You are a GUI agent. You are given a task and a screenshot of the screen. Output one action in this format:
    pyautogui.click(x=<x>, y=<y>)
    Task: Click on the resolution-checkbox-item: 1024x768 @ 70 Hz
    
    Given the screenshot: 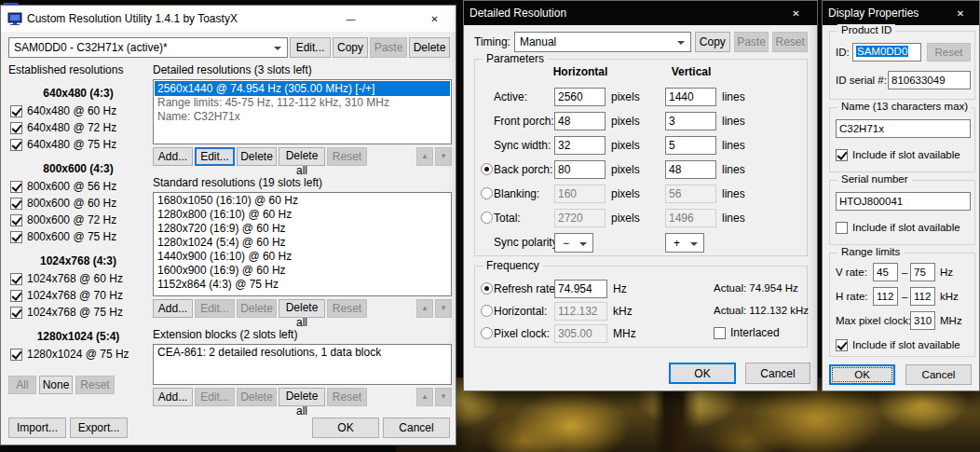 What is the action you would take?
    pyautogui.click(x=78, y=295)
    